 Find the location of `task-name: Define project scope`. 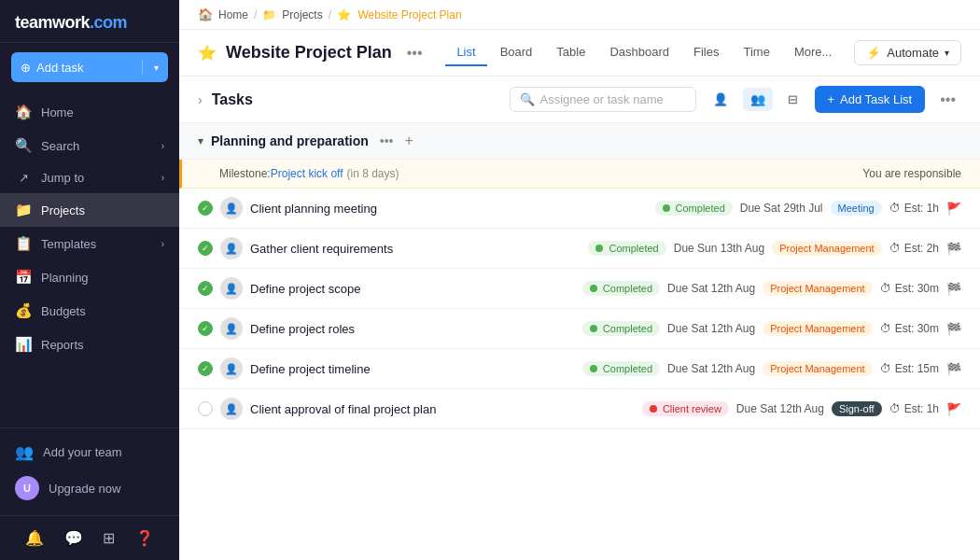

task-name: Define project scope is located at coordinates (413, 289).